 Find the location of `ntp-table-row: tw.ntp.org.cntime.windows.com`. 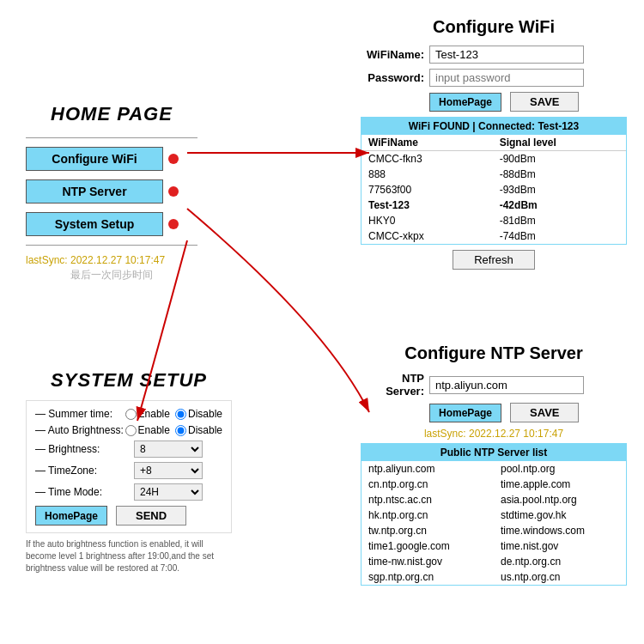

ntp-table-row: tw.ntp.org.cntime.windows.com is located at coordinates (494, 531).